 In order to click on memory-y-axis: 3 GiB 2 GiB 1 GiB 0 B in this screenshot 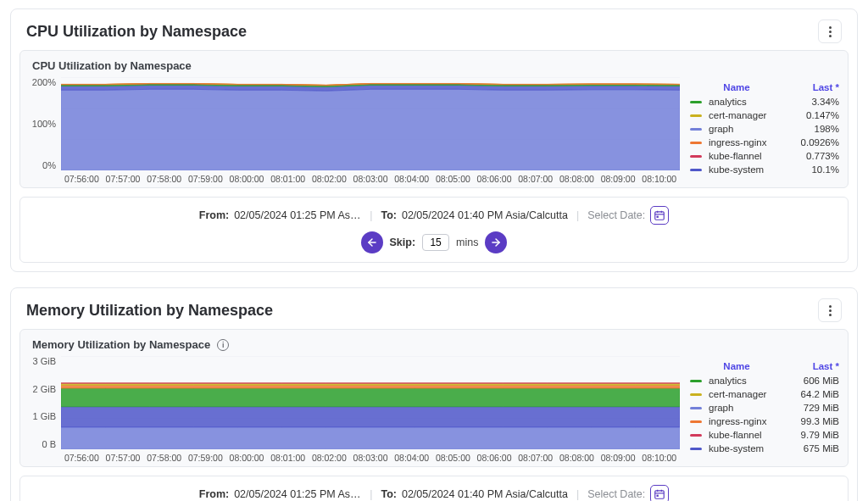, I will do `click(44, 403)`.